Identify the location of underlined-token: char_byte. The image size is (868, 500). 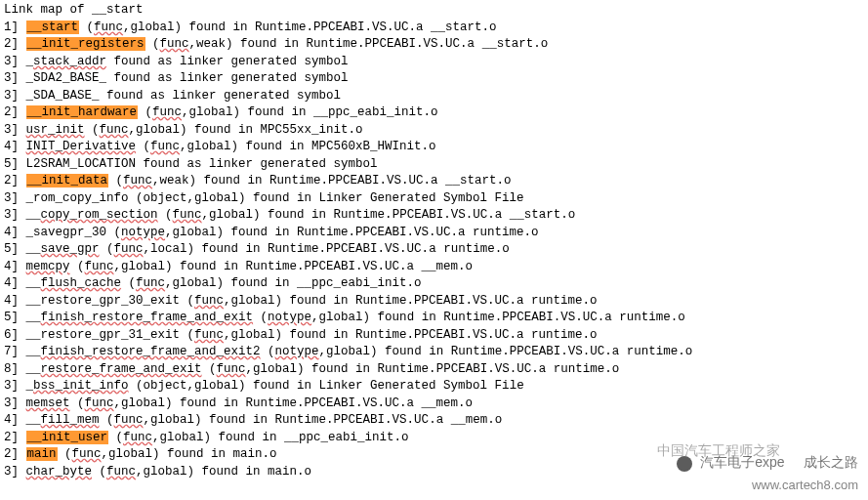
(60, 472).